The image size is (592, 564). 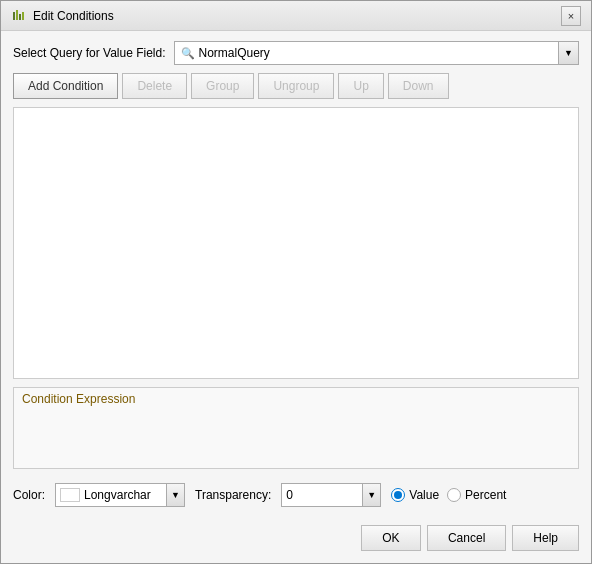 I want to click on transparency-value: 0, so click(x=290, y=495).